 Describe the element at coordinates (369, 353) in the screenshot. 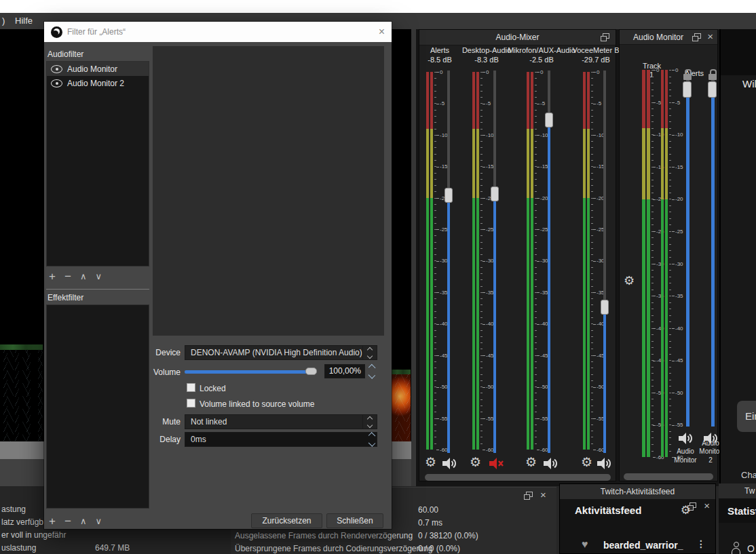

I see `device-spinner` at that location.